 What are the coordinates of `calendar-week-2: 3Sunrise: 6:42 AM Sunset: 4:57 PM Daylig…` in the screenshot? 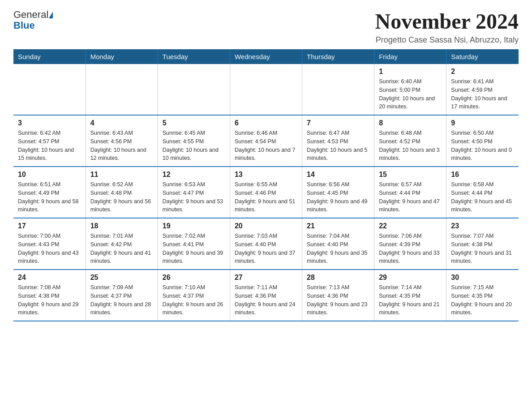 It's located at (266, 141).